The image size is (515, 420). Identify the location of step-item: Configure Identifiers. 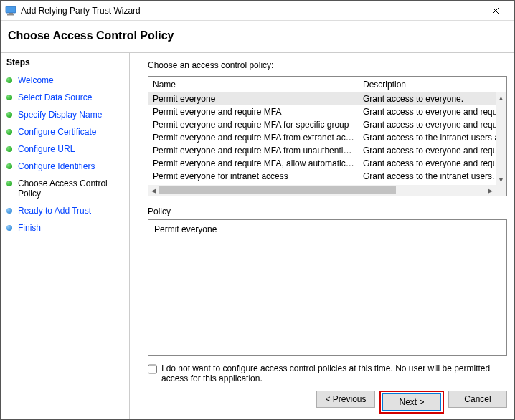
(65, 166).